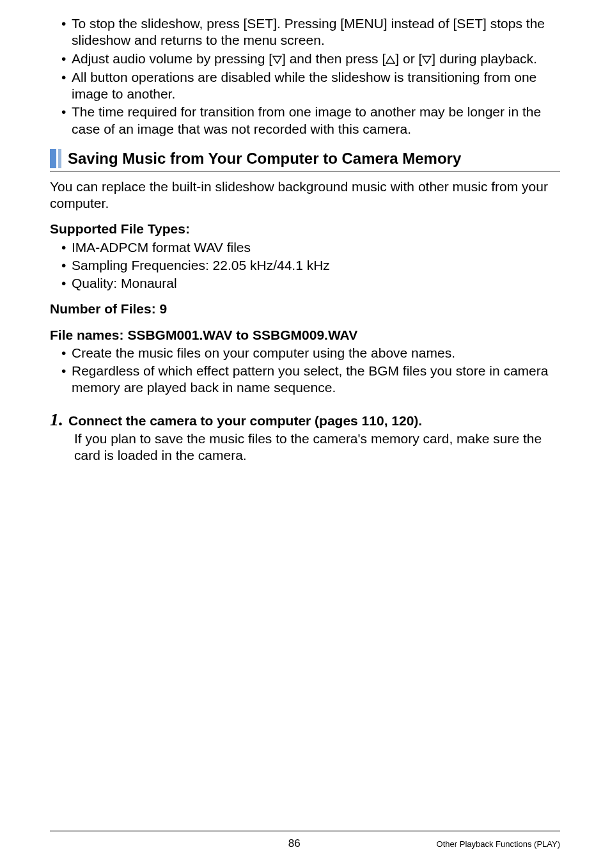 This screenshot has height=868, width=610. Describe the element at coordinates (305, 196) in the screenshot. I see `section-intro: You can replace the built-in slideshow b…` at that location.